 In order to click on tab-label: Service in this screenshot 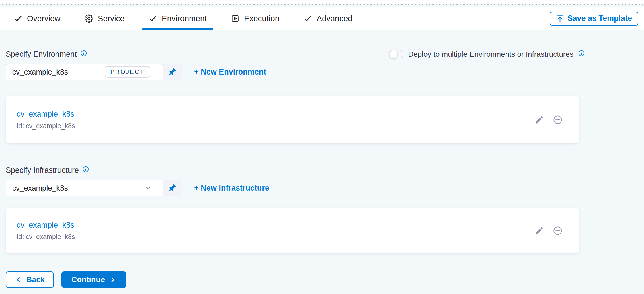, I will do `click(111, 19)`.